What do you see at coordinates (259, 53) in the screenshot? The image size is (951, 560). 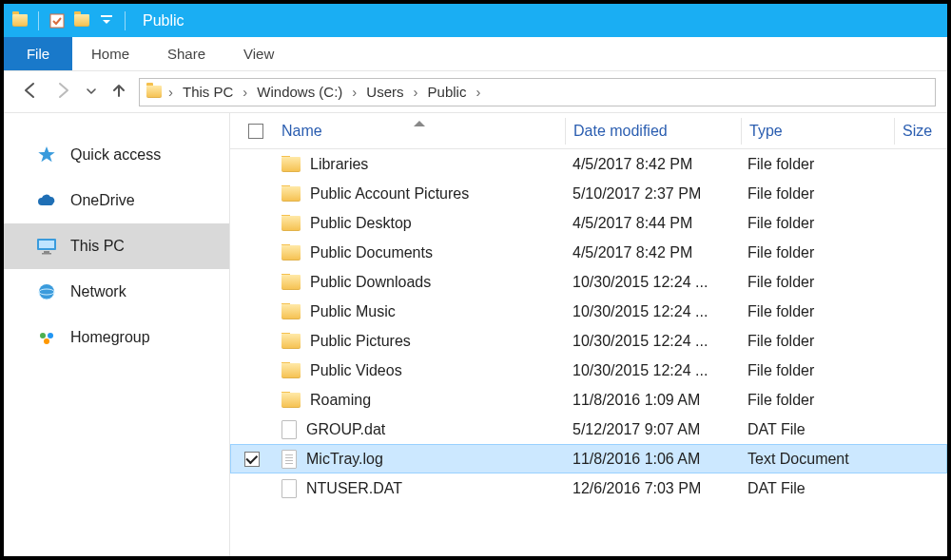 I see `tab-view: View` at bounding box center [259, 53].